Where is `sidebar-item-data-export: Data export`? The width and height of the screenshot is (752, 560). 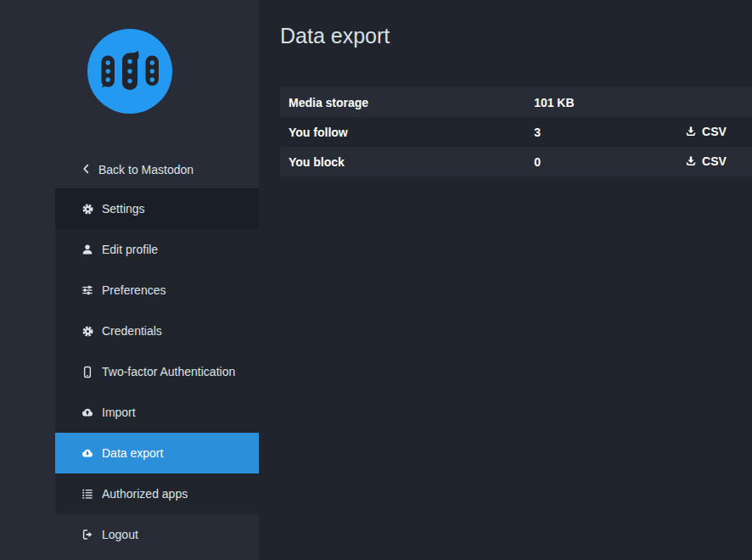
sidebar-item-data-export: Data export is located at coordinates (157, 453).